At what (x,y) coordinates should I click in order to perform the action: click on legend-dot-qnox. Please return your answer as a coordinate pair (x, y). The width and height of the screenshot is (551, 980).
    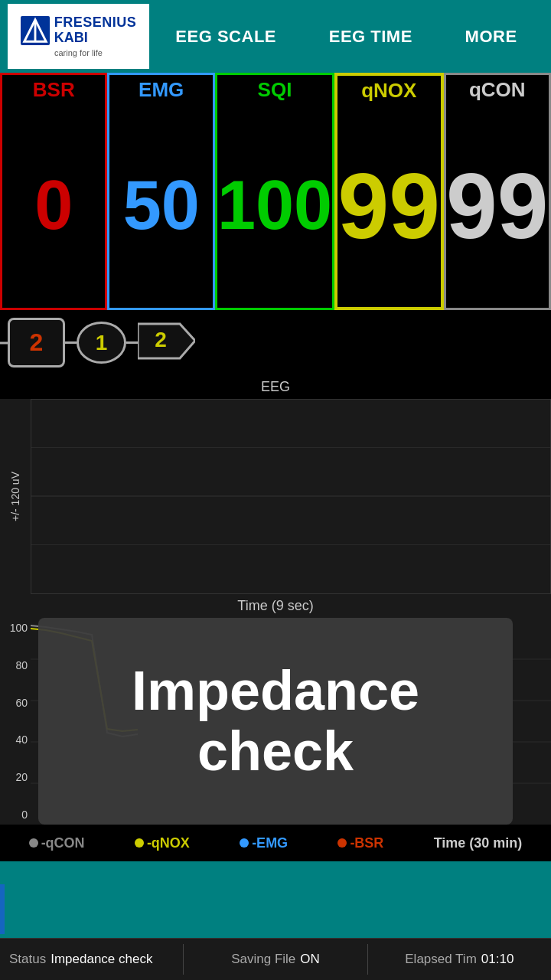
    Looking at the image, I should click on (139, 843).